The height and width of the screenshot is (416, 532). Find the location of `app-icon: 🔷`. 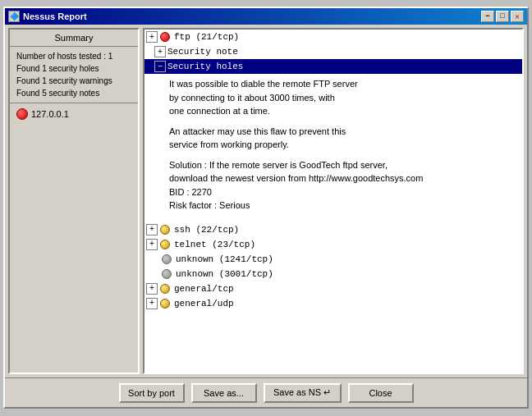

app-icon: 🔷 is located at coordinates (14, 16).